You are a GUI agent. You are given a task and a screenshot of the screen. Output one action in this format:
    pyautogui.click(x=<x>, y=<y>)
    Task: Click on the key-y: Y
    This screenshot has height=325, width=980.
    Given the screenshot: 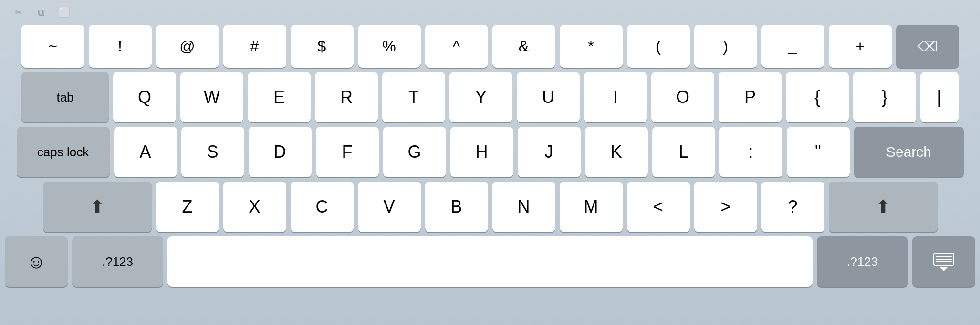 What is the action you would take?
    pyautogui.click(x=481, y=97)
    